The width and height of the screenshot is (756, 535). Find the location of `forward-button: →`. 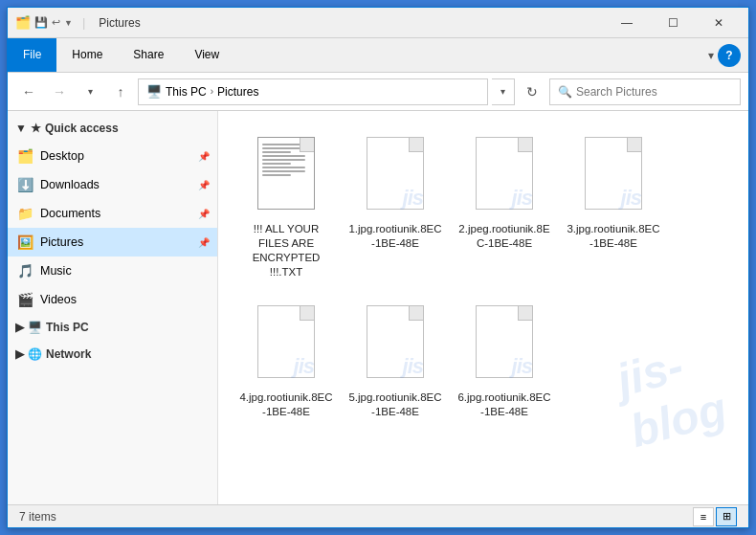

forward-button: → is located at coordinates (59, 92).